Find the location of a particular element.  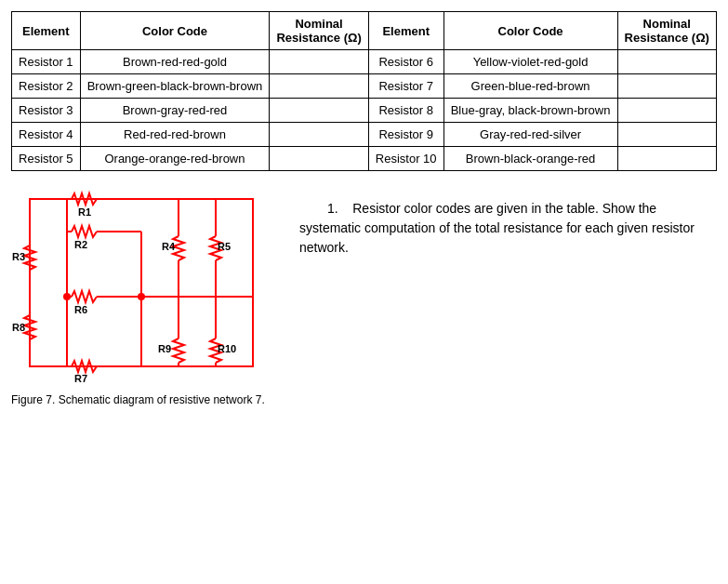

description-text: 1. Resistor color codes are given in the… is located at coordinates (508, 229).